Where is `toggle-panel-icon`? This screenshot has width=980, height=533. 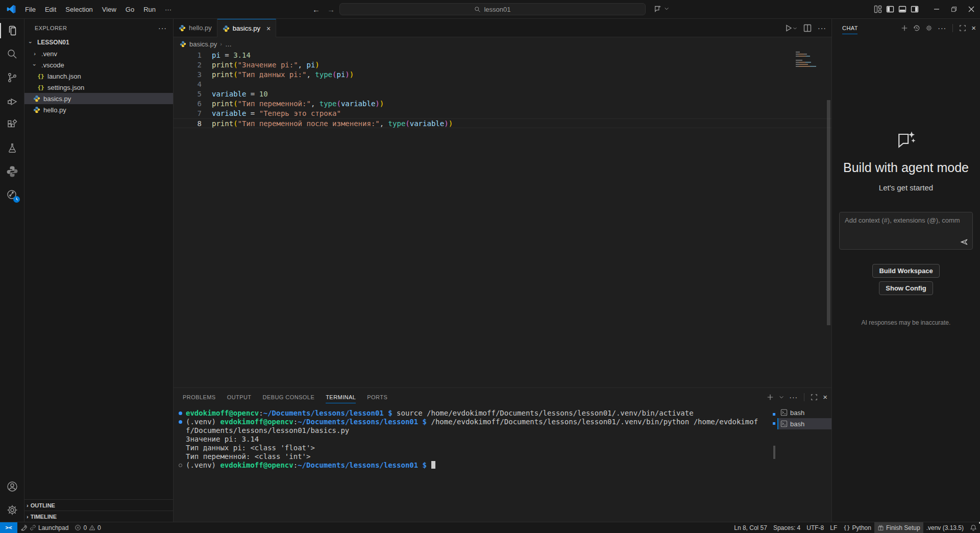 toggle-panel-icon is located at coordinates (902, 9).